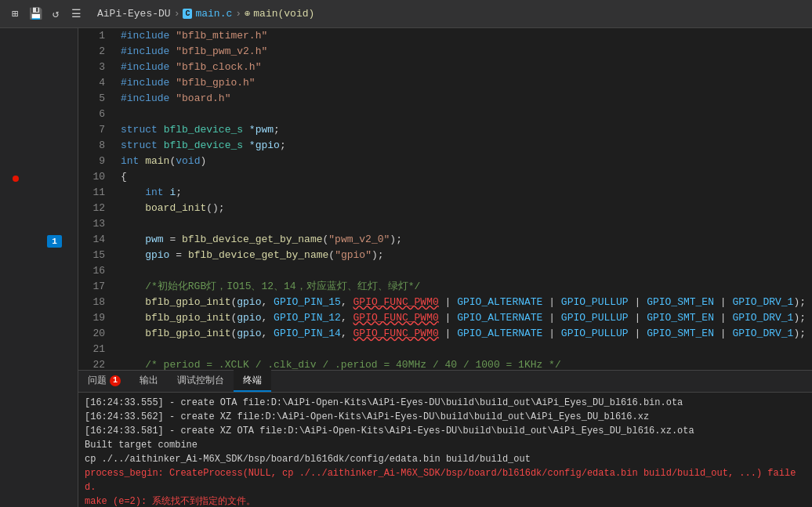 The height and width of the screenshot is (507, 812). What do you see at coordinates (445, 334) in the screenshot?
I see `line-20: 20 bflb_gpio_init(gpio, GPIO_PIN_14, GPI…` at bounding box center [445, 334].